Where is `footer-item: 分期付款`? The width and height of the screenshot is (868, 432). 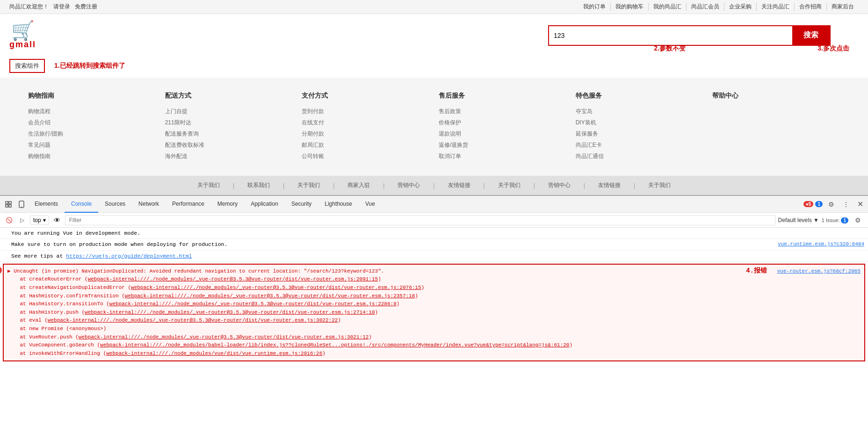 footer-item: 分期付款 is located at coordinates (366, 134).